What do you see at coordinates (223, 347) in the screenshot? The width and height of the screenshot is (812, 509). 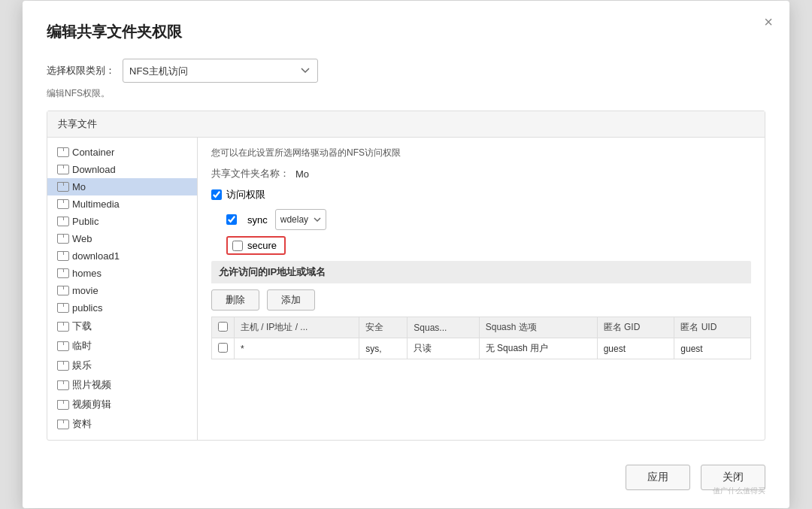 I see `row-checkbox` at bounding box center [223, 347].